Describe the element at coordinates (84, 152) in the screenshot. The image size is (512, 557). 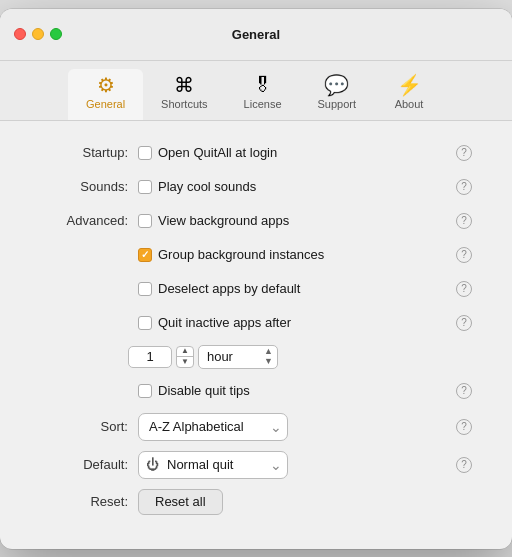
I see `startup-label: Startup:` at that location.